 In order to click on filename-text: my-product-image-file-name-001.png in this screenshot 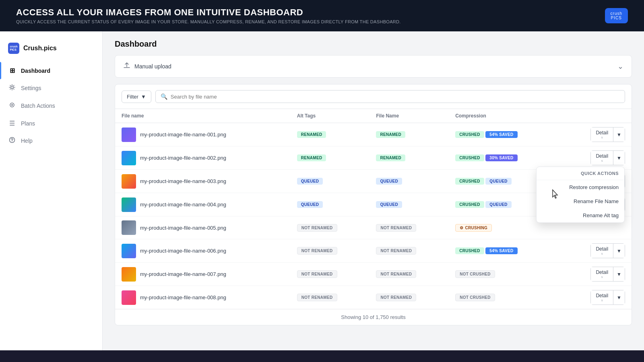, I will do `click(183, 134)`.